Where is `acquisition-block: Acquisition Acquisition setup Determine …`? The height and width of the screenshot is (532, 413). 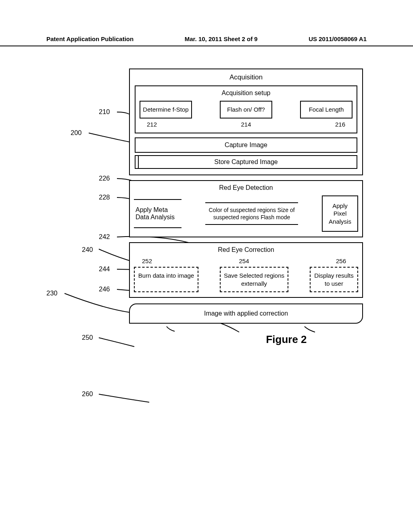 acquisition-block: Acquisition Acquisition setup Determine … is located at coordinates (246, 122).